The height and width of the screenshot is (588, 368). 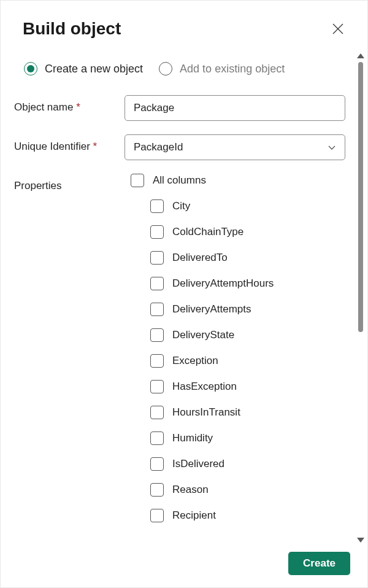 I want to click on checkbox-label: HasException, so click(x=205, y=387).